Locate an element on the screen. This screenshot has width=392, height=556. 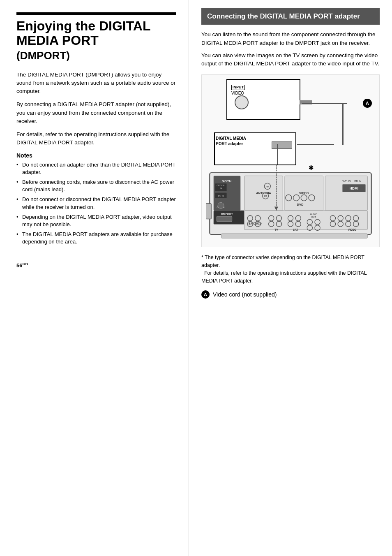
notes-list: Do not connect an adapter other than the… is located at coordinates (96, 204).